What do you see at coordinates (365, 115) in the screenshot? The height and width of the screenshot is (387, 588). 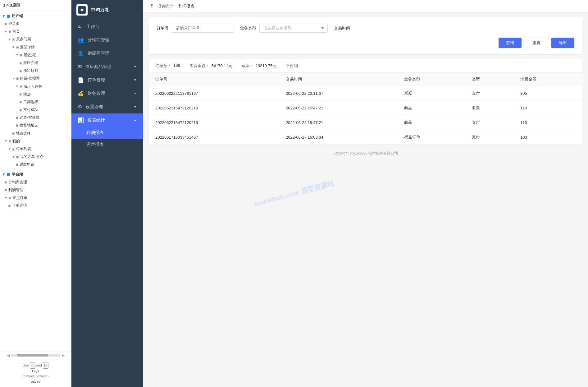 I see `table-body: 20220622221137811672022-06-22 22:11:37蛋糕…` at bounding box center [365, 115].